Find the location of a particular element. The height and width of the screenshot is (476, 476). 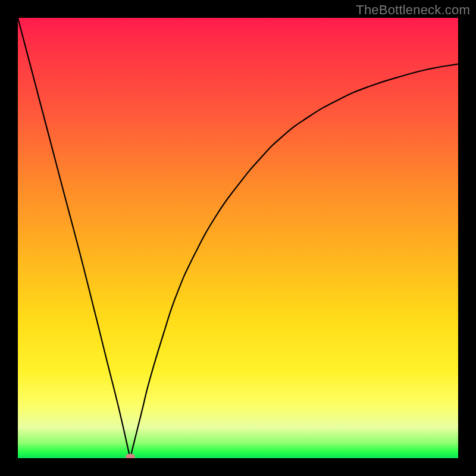

watermark-text: TheBottleneck.com is located at coordinates (413, 10).